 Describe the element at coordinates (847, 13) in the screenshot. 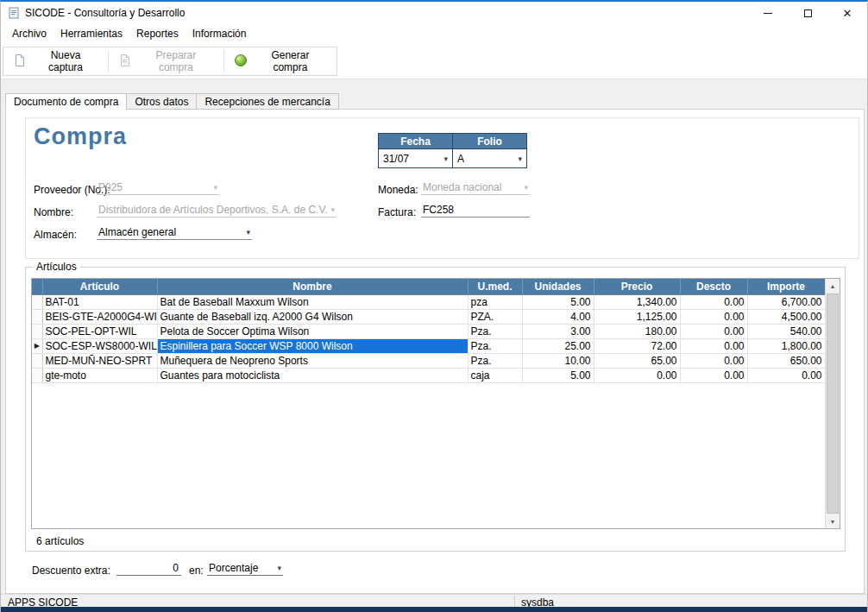

I see `close-button: ✕` at that location.